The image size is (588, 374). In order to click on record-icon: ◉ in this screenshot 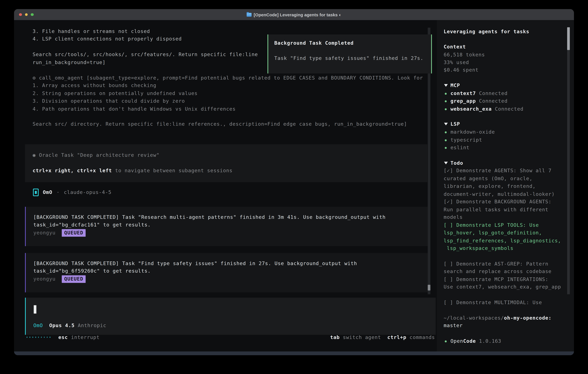, I will do `click(34, 155)`.